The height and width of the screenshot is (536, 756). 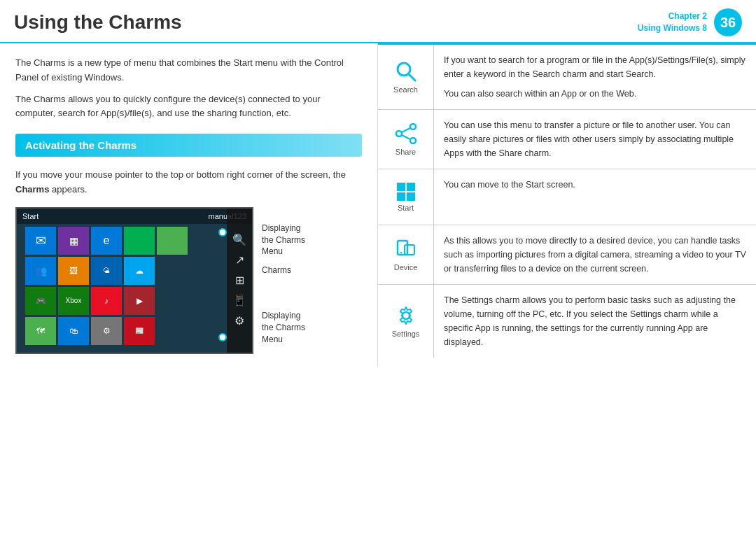 What do you see at coordinates (139, 271) in the screenshot?
I see `tile-cloud: ☁` at bounding box center [139, 271].